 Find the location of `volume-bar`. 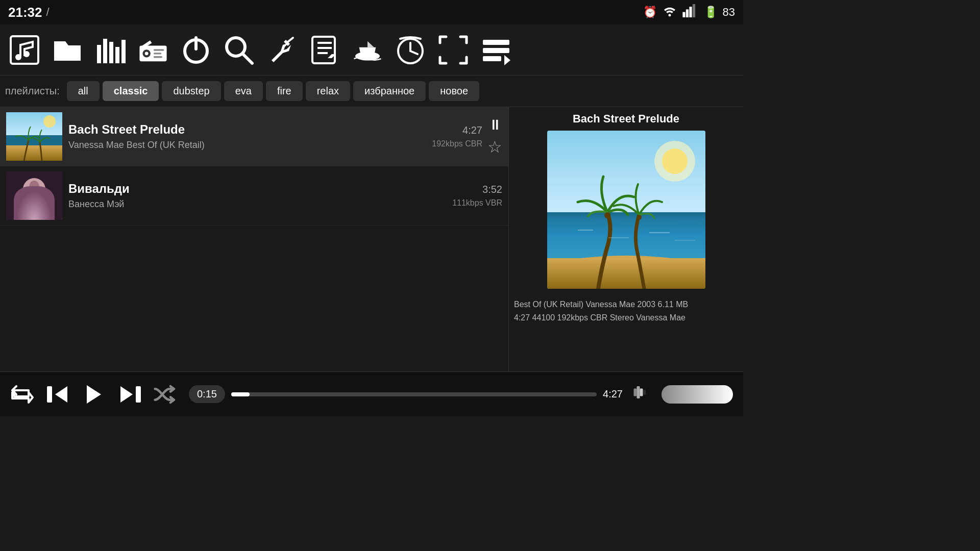

volume-bar is located at coordinates (697, 394).